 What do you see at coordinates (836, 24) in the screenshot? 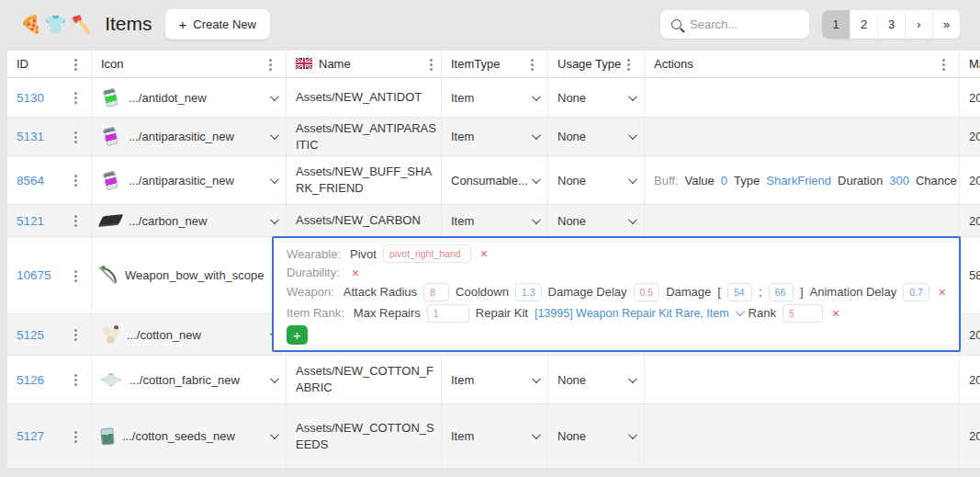
I see `page-button-1: 1` at bounding box center [836, 24].